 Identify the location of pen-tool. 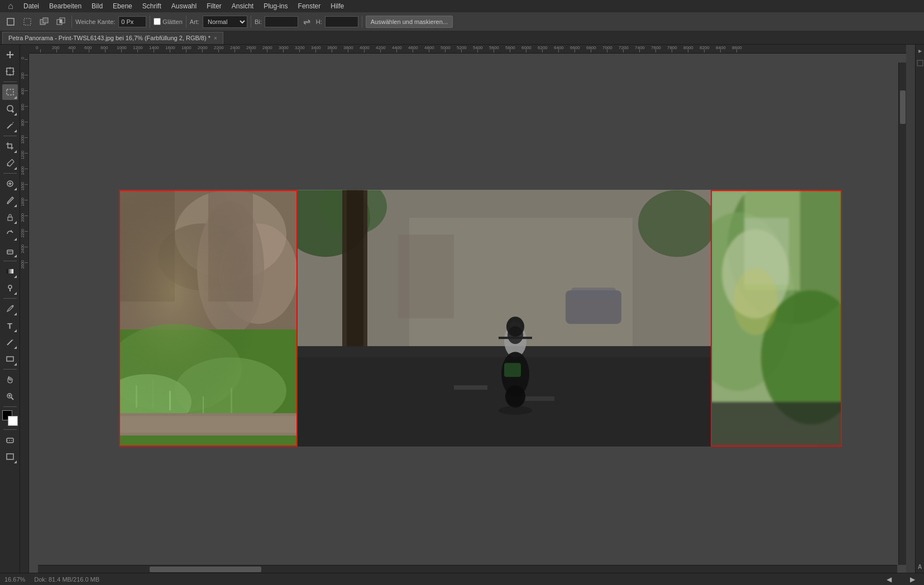
(10, 309).